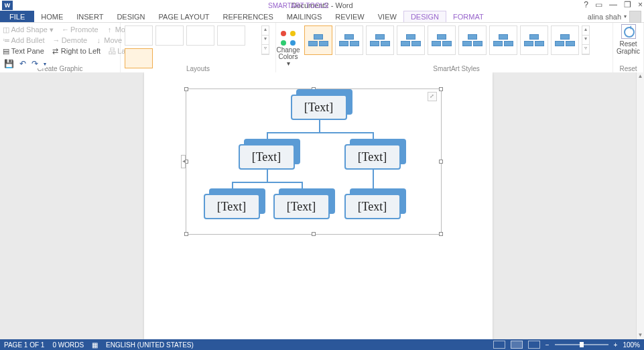 The image size is (644, 350). What do you see at coordinates (248, 16) in the screenshot?
I see `tab-references: REFERENCES` at bounding box center [248, 16].